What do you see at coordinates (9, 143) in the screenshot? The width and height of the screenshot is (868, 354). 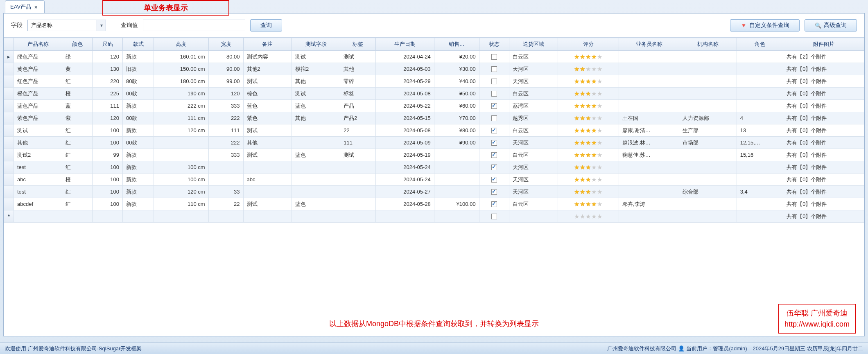 I see `row-indicator` at bounding box center [9, 143].